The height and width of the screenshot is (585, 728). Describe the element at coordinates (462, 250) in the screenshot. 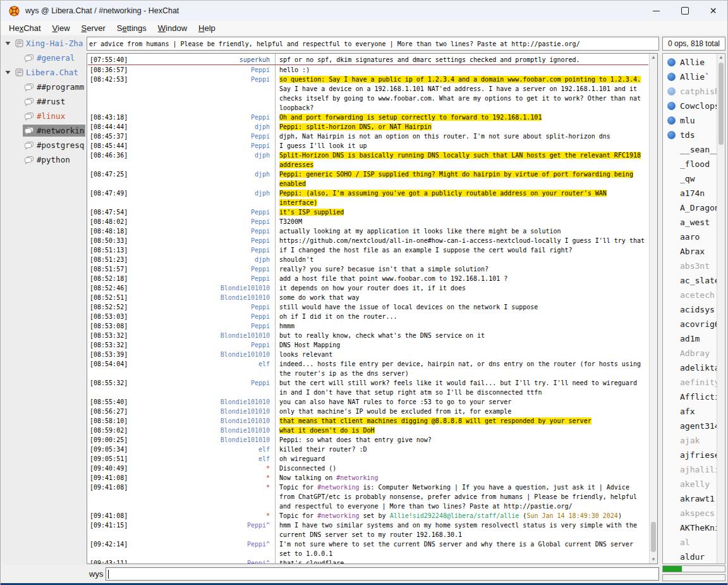

I see `message-text: if I changed the host file as an example…` at that location.